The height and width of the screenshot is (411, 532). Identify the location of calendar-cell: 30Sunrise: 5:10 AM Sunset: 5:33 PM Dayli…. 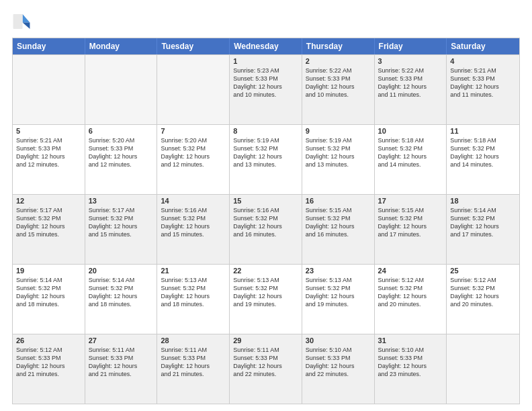
(339, 369).